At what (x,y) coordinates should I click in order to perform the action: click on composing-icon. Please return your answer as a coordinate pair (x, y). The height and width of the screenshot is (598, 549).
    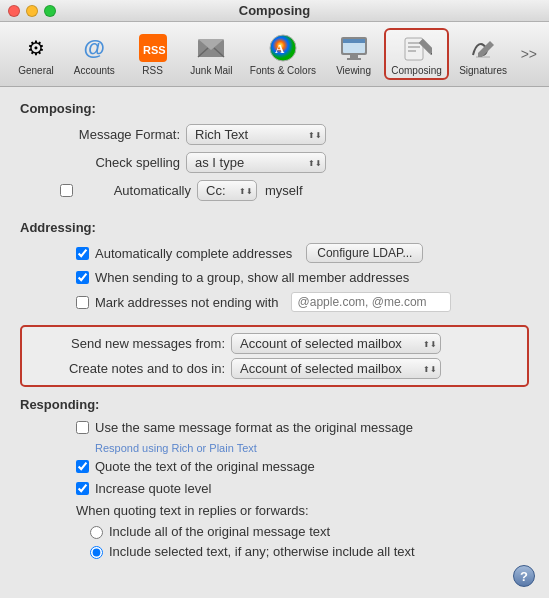
    Looking at the image, I should click on (417, 48).